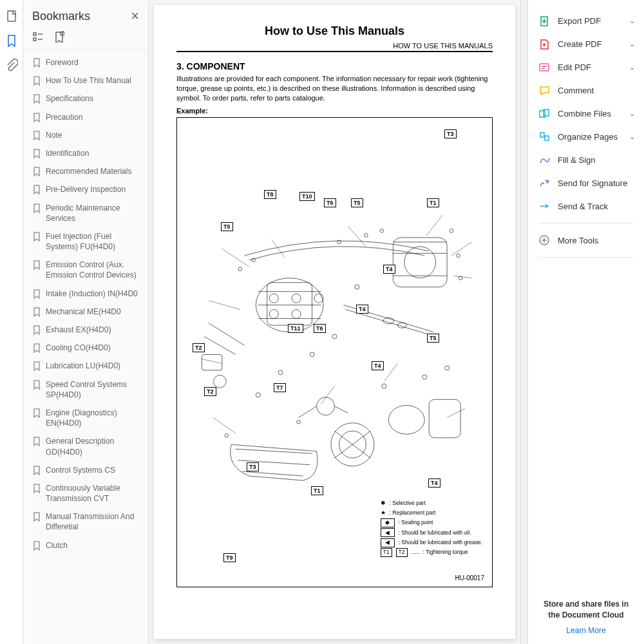 This screenshot has width=644, height=644. Describe the element at coordinates (86, 470) in the screenshot. I see `bookmark-item: Control Systems CS` at that location.